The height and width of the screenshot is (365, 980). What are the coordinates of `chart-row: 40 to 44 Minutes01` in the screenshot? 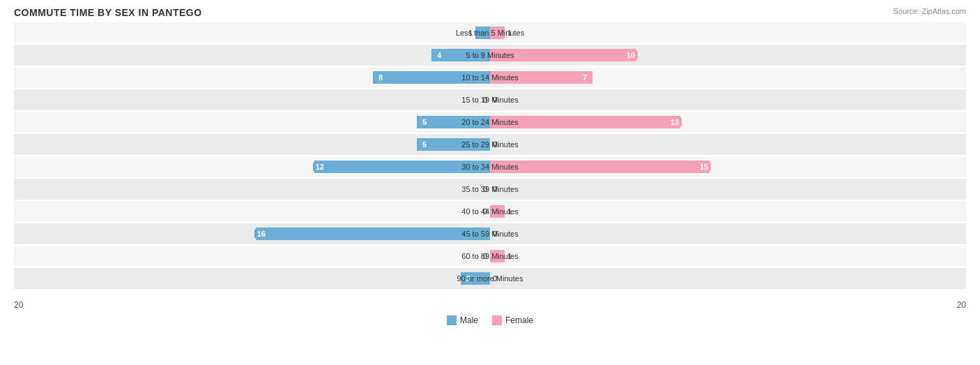 It's located at (490, 211).